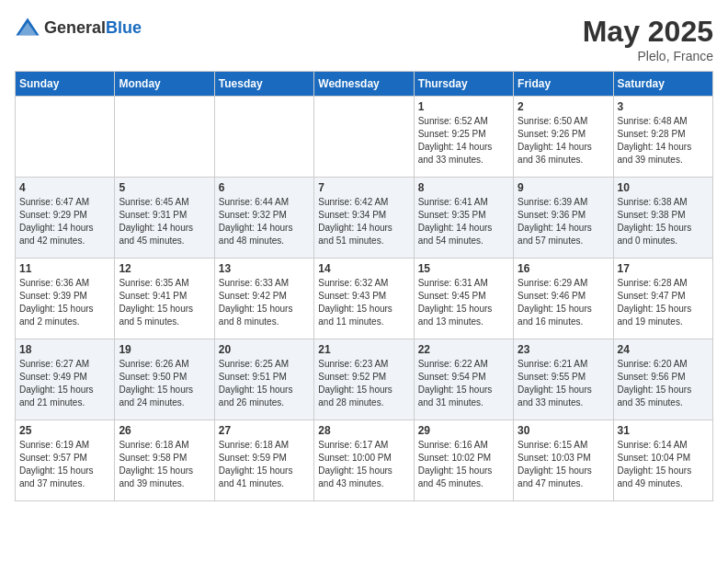  Describe the element at coordinates (165, 218) in the screenshot. I see `calendar-cell: 5Sunrise: 6:45 AM Sunset: 9:31 PM Daylig…` at that location.